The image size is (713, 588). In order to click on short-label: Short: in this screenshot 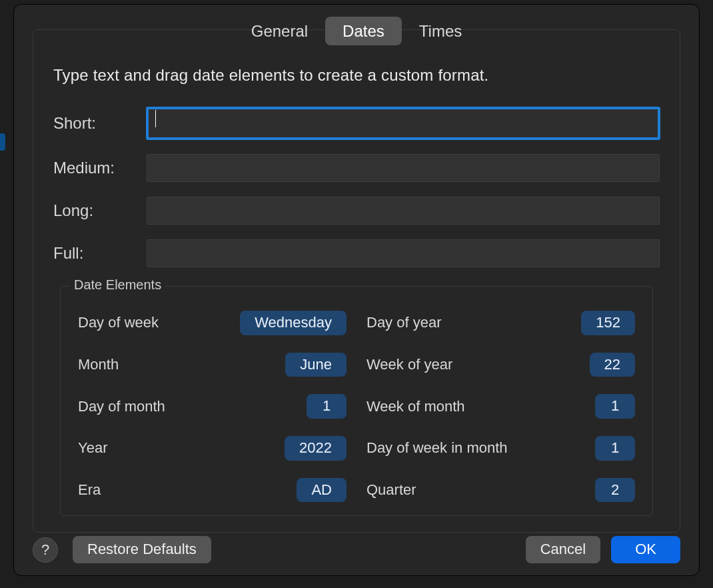, I will do `click(100, 123)`.